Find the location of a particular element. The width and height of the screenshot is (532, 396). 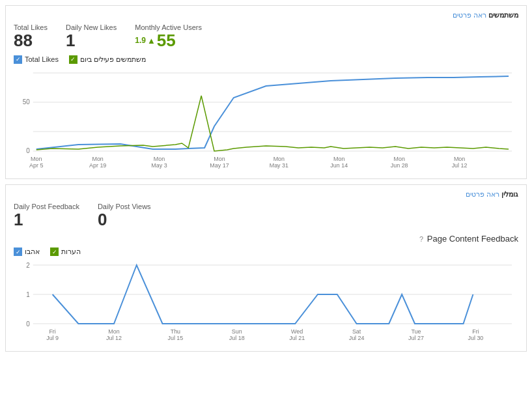

svg-text: May 3 is located at coordinates (159, 165).